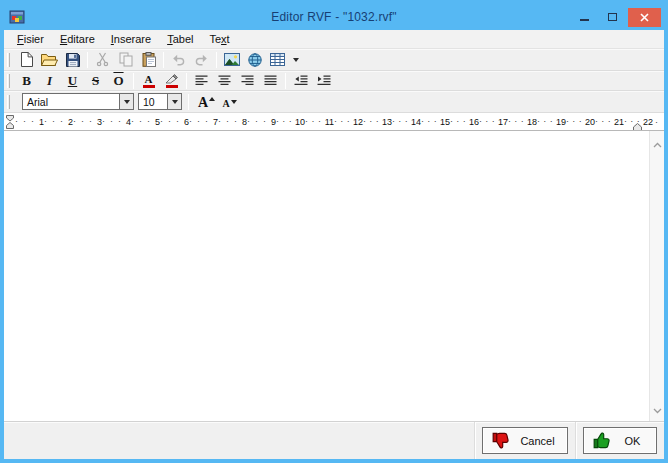 The width and height of the screenshot is (668, 463). I want to click on ruler-unit: ···3, so click(88, 122).